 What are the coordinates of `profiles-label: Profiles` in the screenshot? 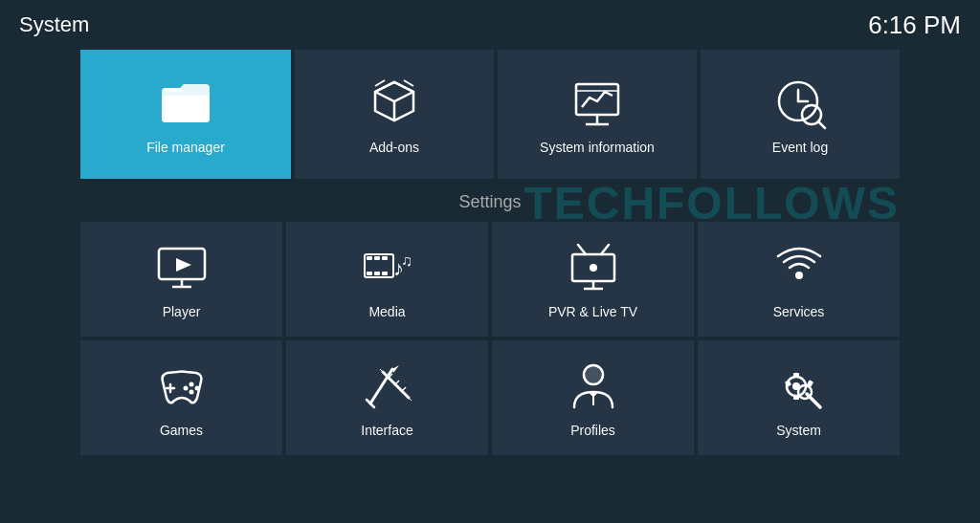 It's located at (593, 430).